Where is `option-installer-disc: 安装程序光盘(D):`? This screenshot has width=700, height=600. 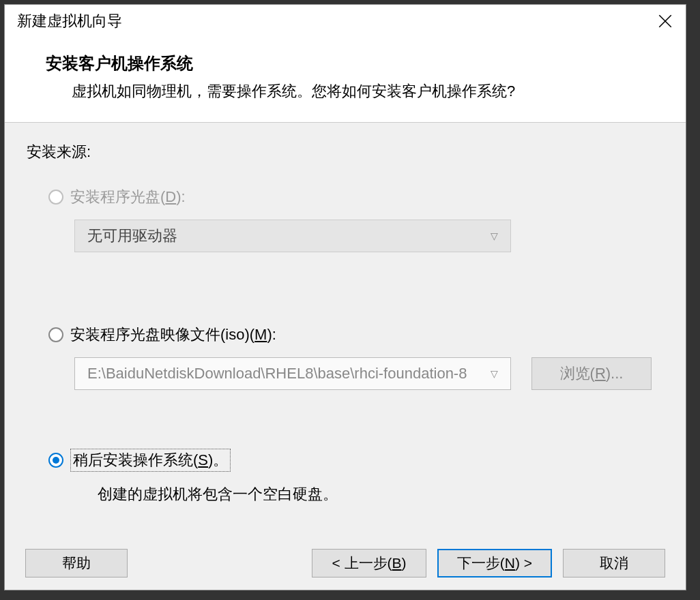 option-installer-disc: 安装程序光盘(D): is located at coordinates (356, 197).